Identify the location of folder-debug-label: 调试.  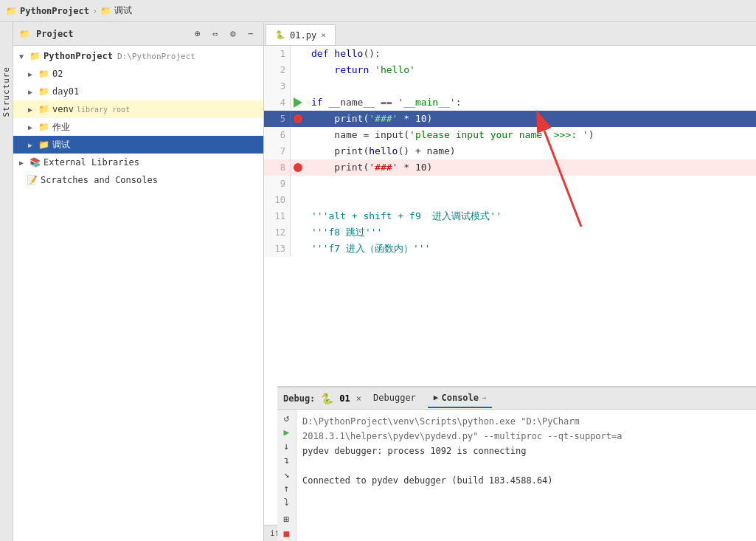
(61, 145).